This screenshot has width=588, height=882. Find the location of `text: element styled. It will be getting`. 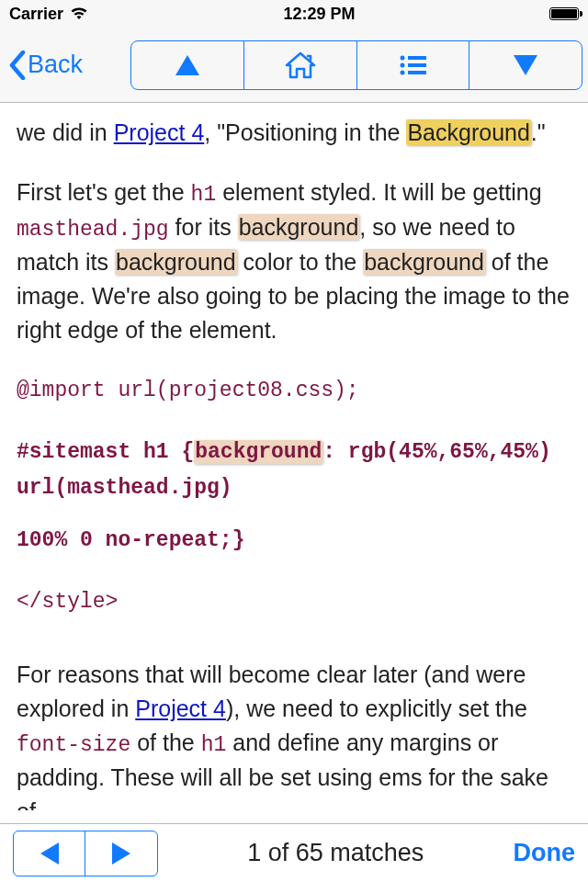

text: element styled. It will be getting is located at coordinates (379, 192).